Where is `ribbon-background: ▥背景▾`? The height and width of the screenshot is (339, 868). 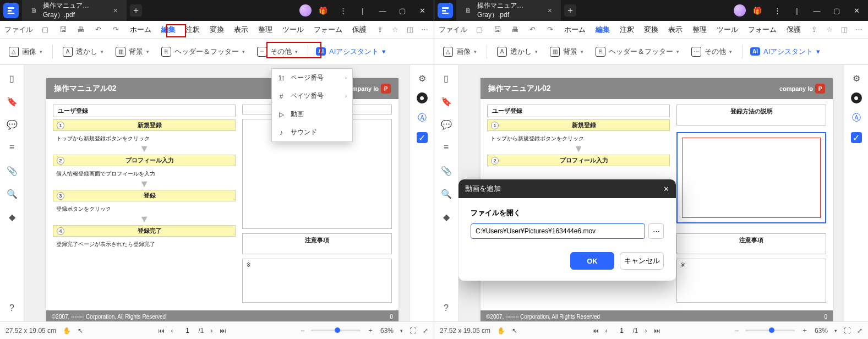 ribbon-background: ▥背景▾ is located at coordinates (567, 52).